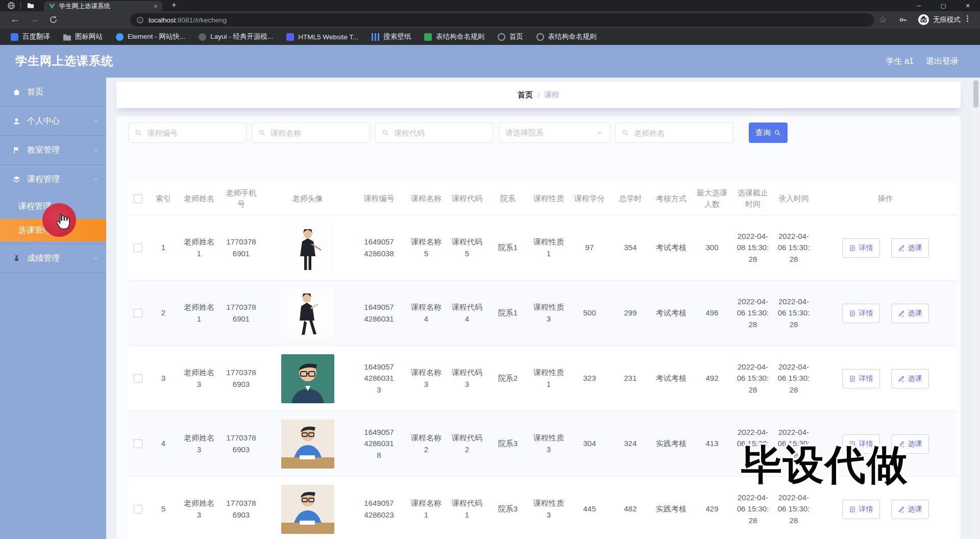 The image size is (980, 539). I want to click on scrollbar-thumb, so click(976, 94).